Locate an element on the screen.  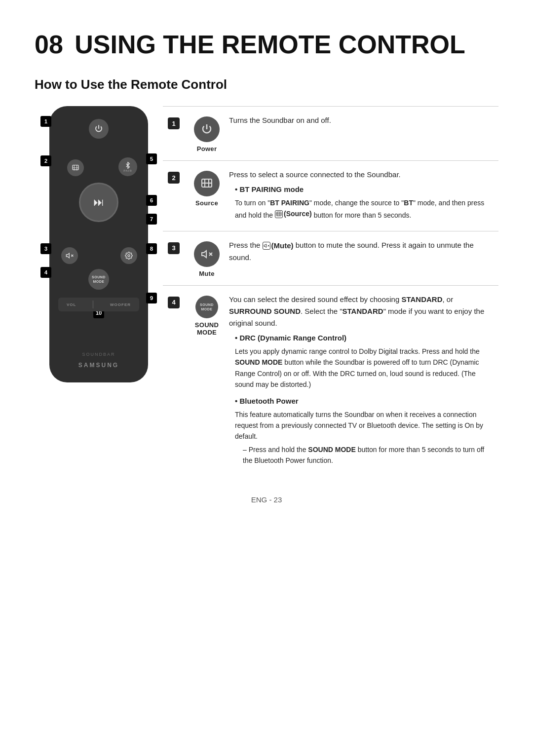
row-number-2: 2 is located at coordinates (174, 178).